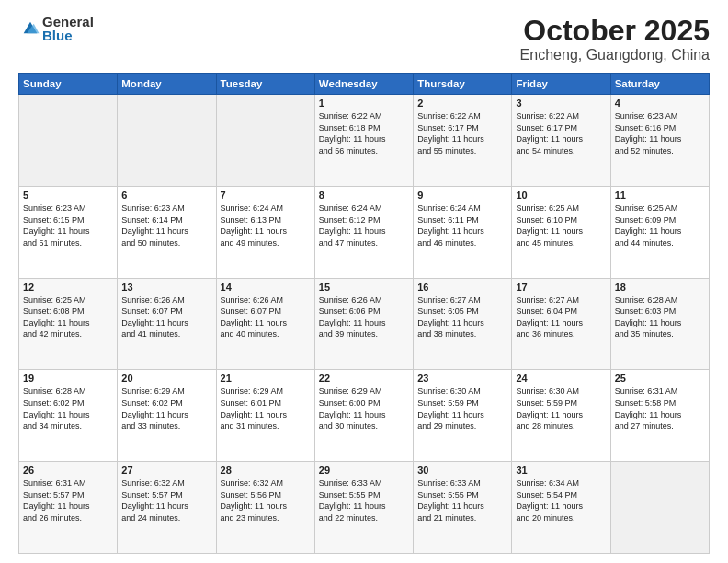 The height and width of the screenshot is (563, 728). I want to click on day-info: Sunrise: 6:34 AM Sunset: 5:54 PM Dayligh…, so click(561, 500).